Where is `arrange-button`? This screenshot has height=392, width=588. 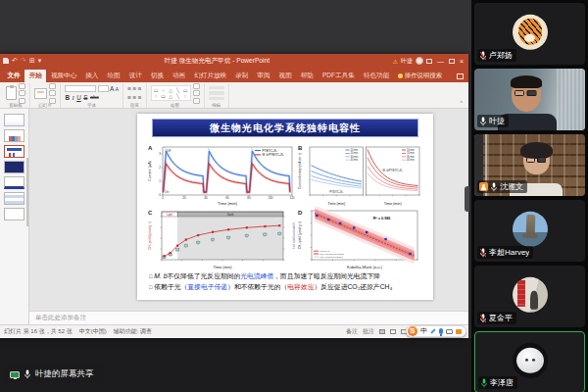
arrange-button is located at coordinates (196, 86).